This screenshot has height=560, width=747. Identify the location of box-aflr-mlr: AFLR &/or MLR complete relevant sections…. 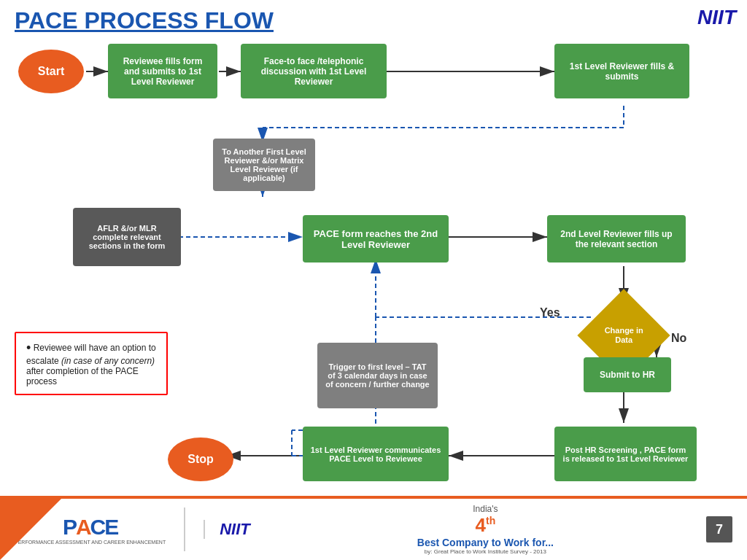
(127, 237).